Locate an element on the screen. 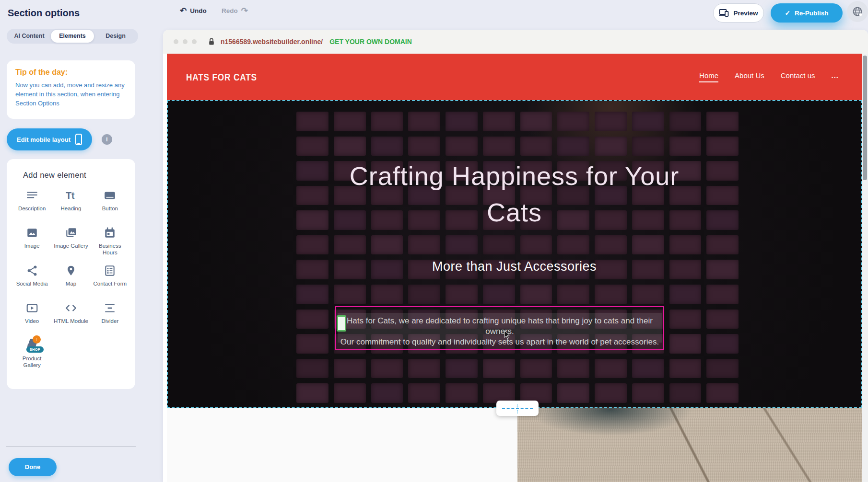 This screenshot has width=868, height=482. tab-elements: Elements is located at coordinates (72, 36).